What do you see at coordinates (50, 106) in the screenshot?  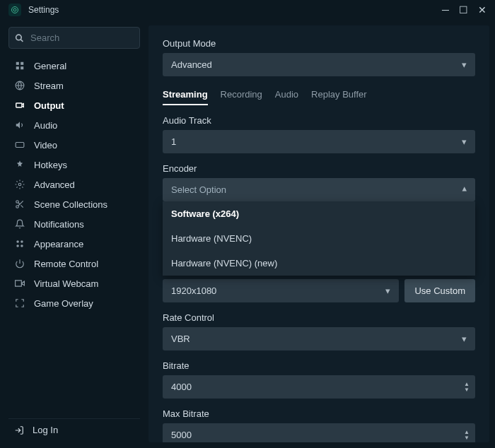 I see `sidebar-item-label: Output` at bounding box center [50, 106].